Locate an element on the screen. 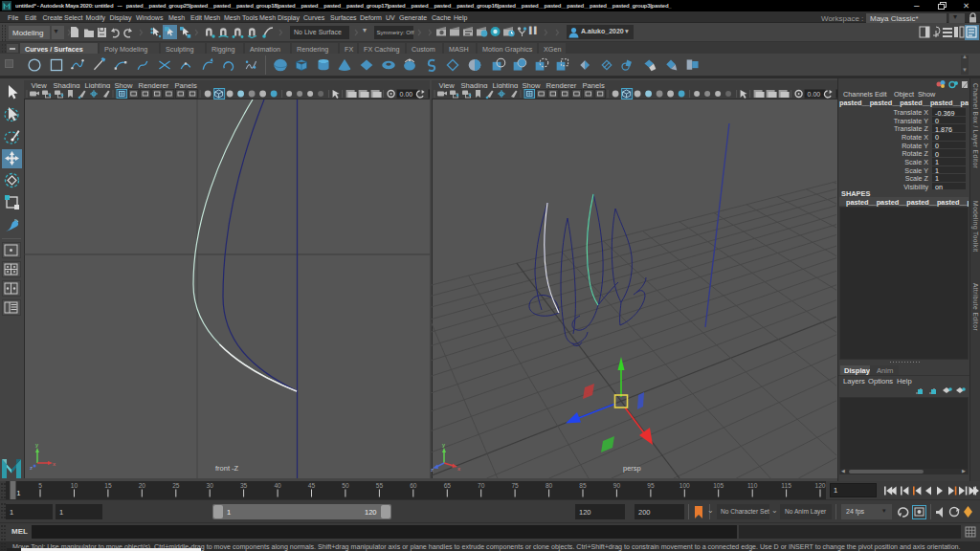 The image size is (980, 551). svg-text: 15 is located at coordinates (108, 486).